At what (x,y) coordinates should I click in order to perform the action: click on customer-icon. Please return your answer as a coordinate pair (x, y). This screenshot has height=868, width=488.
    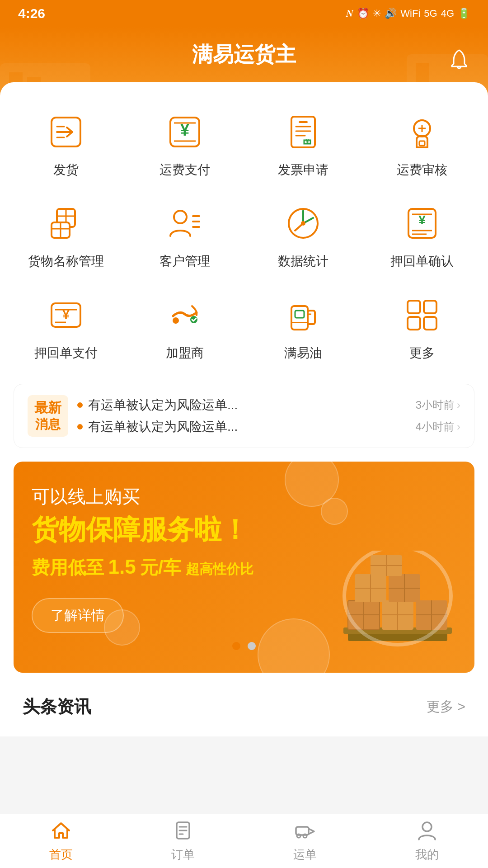
    Looking at the image, I should click on (185, 223).